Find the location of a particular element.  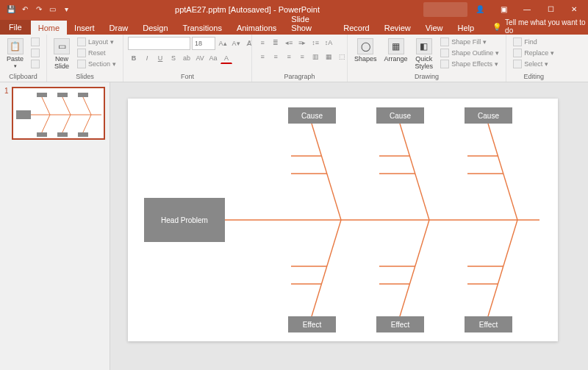

user-badge is located at coordinates (445, 10).